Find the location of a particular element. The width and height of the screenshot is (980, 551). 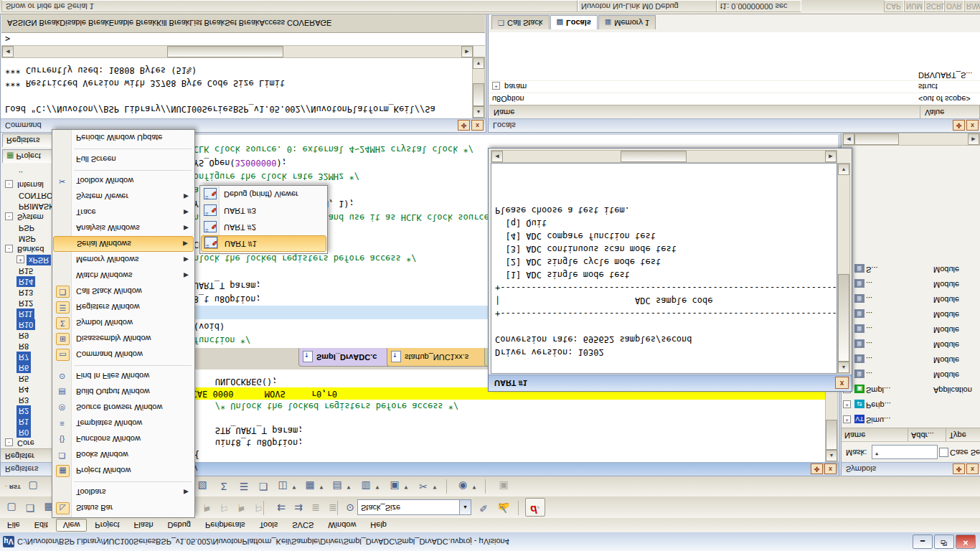

analysis-window-icon-dropdown: ▼ is located at coordinates (377, 488).